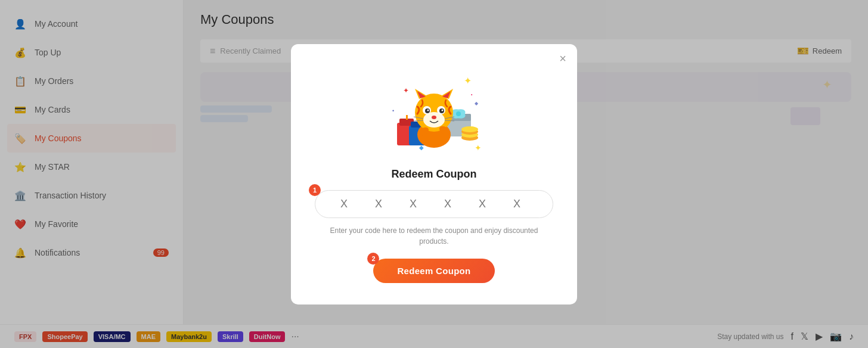 The height and width of the screenshot is (348, 868). I want to click on modal-illustration: ✦ ✦ • ◆ • ◆ ✦, so click(434, 111).